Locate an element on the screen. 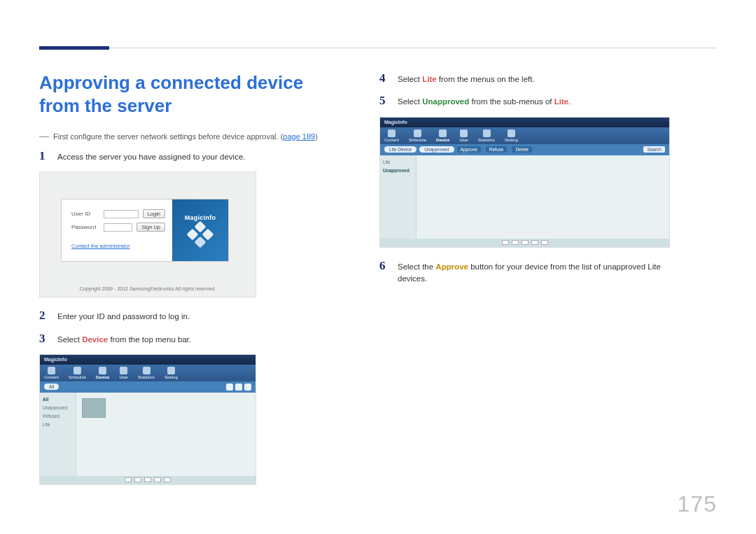 The image size is (756, 534). step-3: 3 Select Device from the top menu bar. is located at coordinates (190, 339).